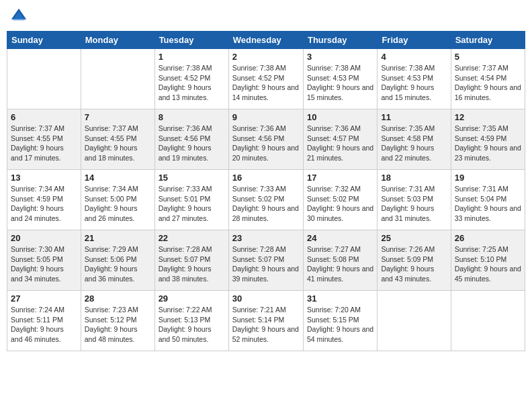 This screenshot has width=532, height=411. What do you see at coordinates (266, 79) in the screenshot?
I see `week-row-1: 1Sunrise: 7:38 AMSunset: 4:52 PMDaylight…` at bounding box center [266, 79].